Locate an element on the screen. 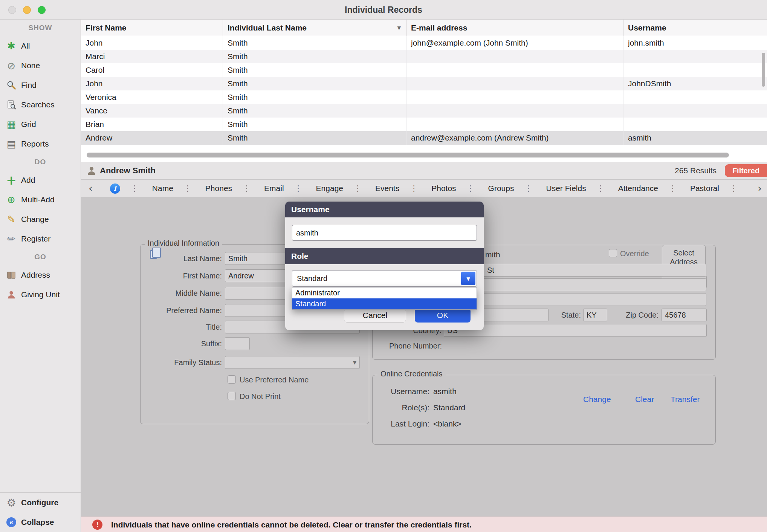 This screenshot has width=767, height=532. warning-bar: ! Individuals that have online credentia… is located at coordinates (424, 524).